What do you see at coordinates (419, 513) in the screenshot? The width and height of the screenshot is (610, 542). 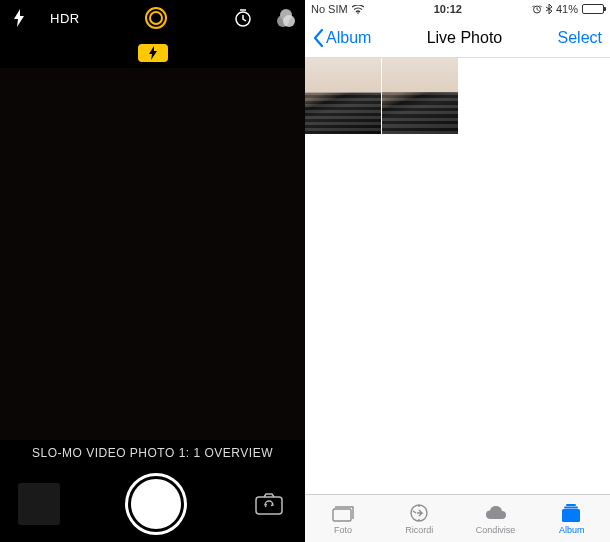 I see `memories-icon` at bounding box center [419, 513].